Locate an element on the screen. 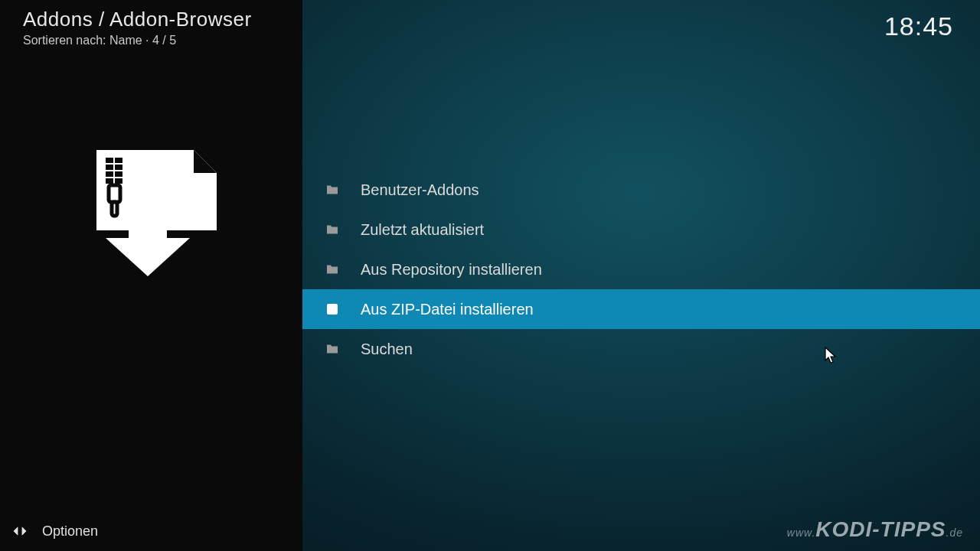 This screenshot has height=551, width=980. zip-icon is located at coordinates (332, 309).